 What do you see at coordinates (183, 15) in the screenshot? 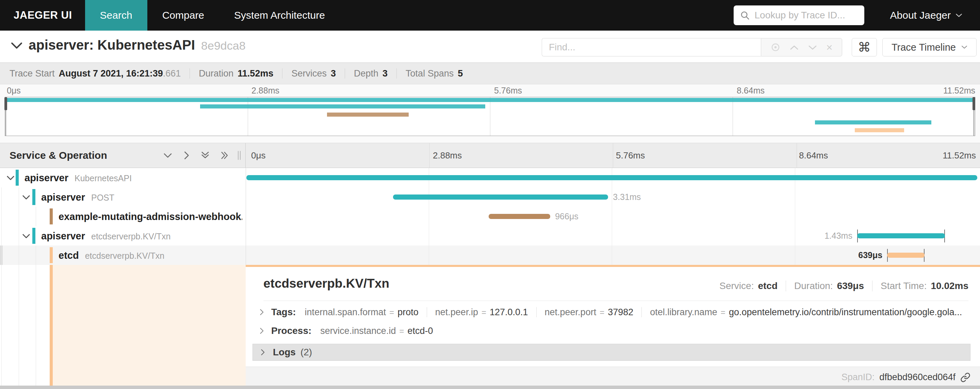
I see `nav-tab-compare: Compare` at bounding box center [183, 15].